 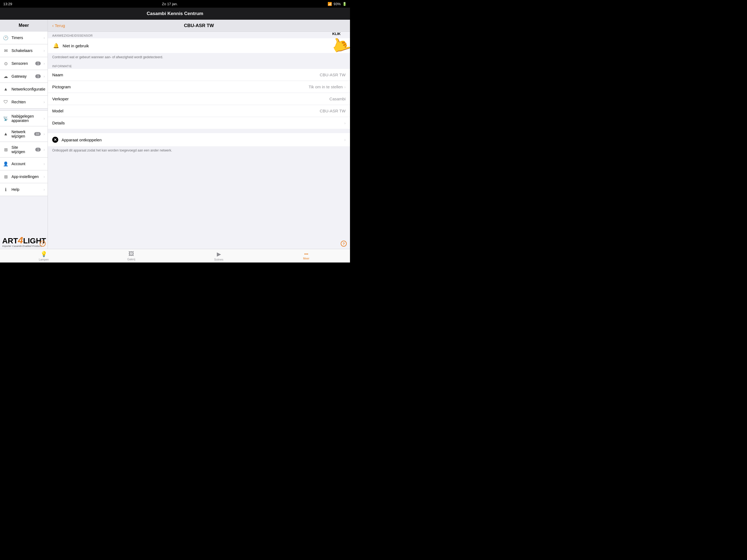 I want to click on status-time: 13:29, so click(x=8, y=4).